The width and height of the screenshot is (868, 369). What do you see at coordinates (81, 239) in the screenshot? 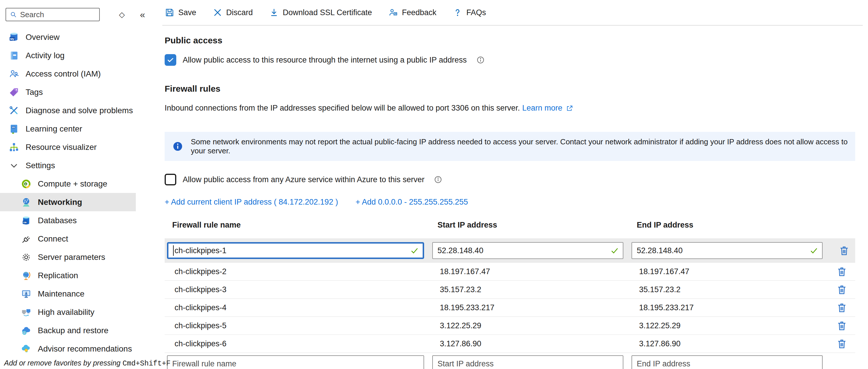
I see `sidebar-item-connect: Connect` at bounding box center [81, 239].